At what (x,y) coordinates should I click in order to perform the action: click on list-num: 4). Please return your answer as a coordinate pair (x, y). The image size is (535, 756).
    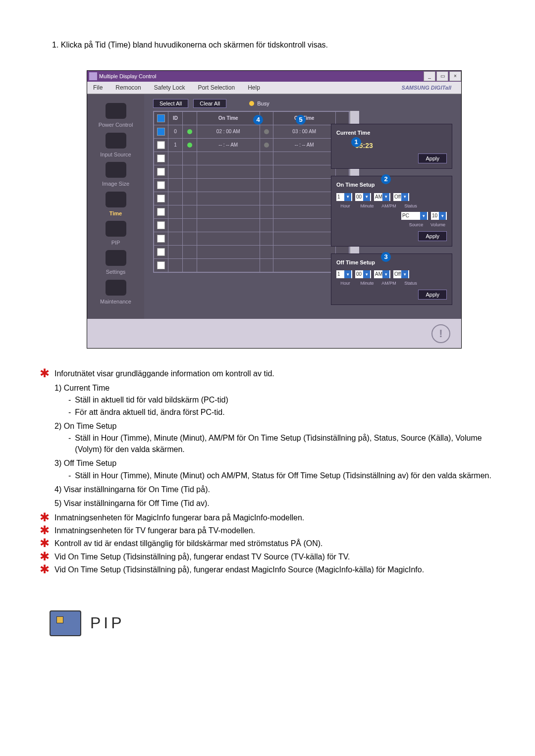
    Looking at the image, I should click on (58, 489).